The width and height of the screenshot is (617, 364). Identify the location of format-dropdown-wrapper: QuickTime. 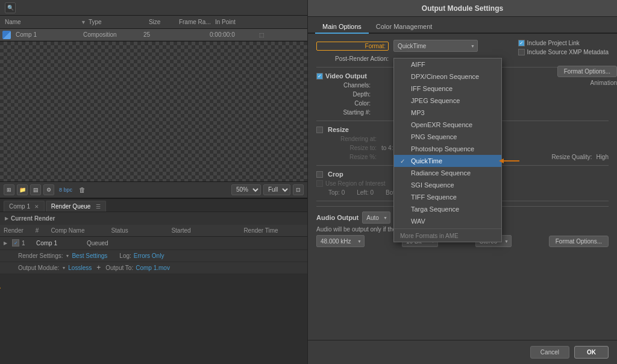
(436, 46).